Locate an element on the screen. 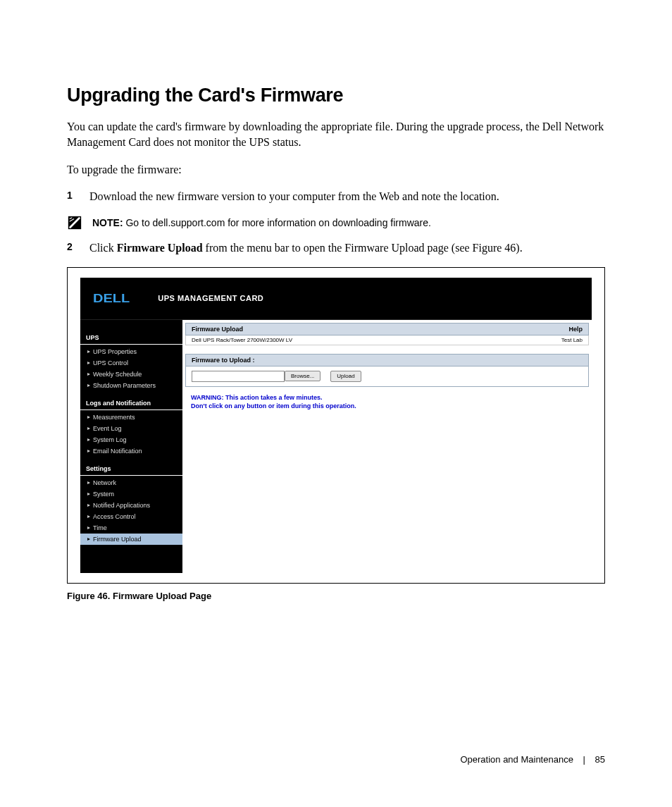 The width and height of the screenshot is (672, 807). file-path-input is located at coordinates (238, 376).